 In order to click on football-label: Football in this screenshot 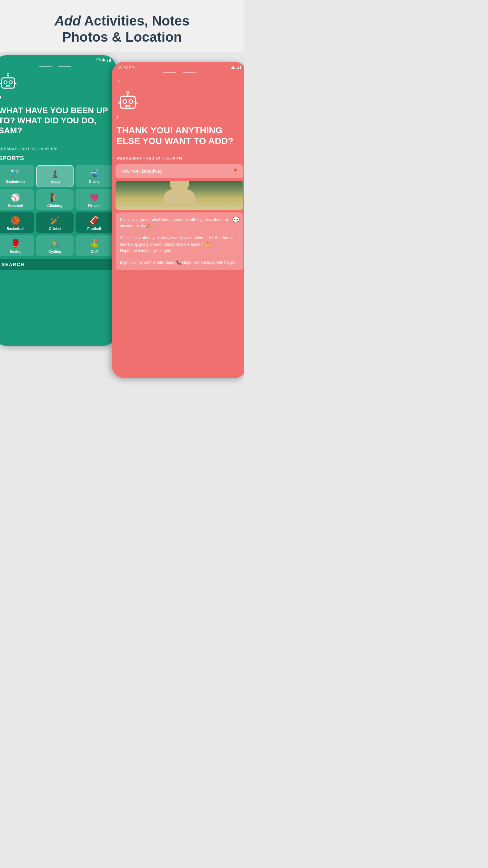, I will do `click(94, 228)`.